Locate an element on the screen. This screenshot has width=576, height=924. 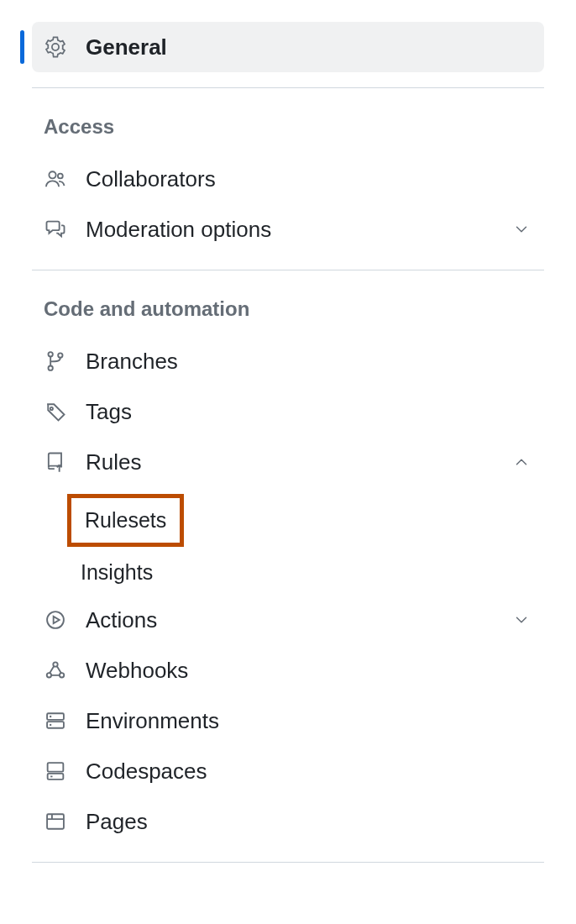
divider is located at coordinates (288, 862).